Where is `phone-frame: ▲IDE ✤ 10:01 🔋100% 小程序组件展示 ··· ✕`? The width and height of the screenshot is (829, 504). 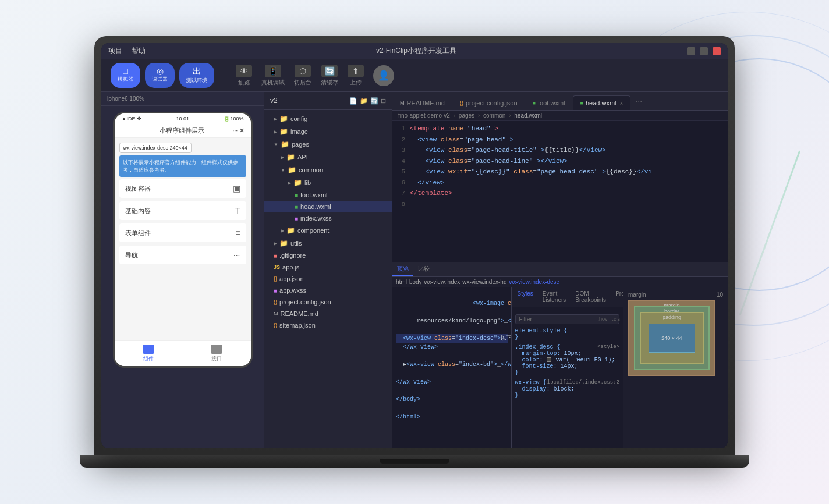
phone-frame: ▲IDE ✤ 10:01 🔋100% 小程序组件展示 ··· ✕ is located at coordinates (183, 240).